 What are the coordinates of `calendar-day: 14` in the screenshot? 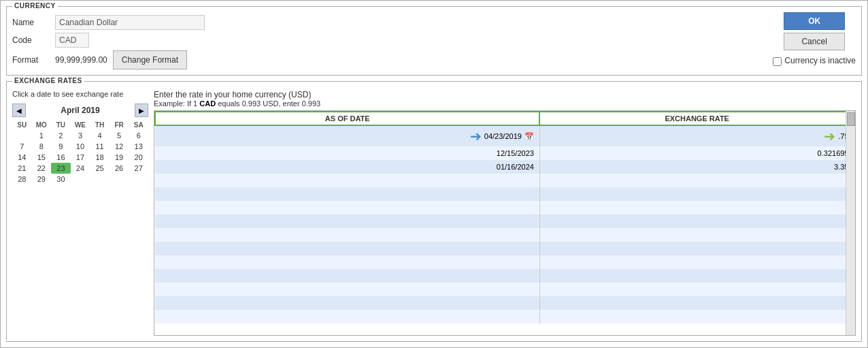 It's located at (22, 157).